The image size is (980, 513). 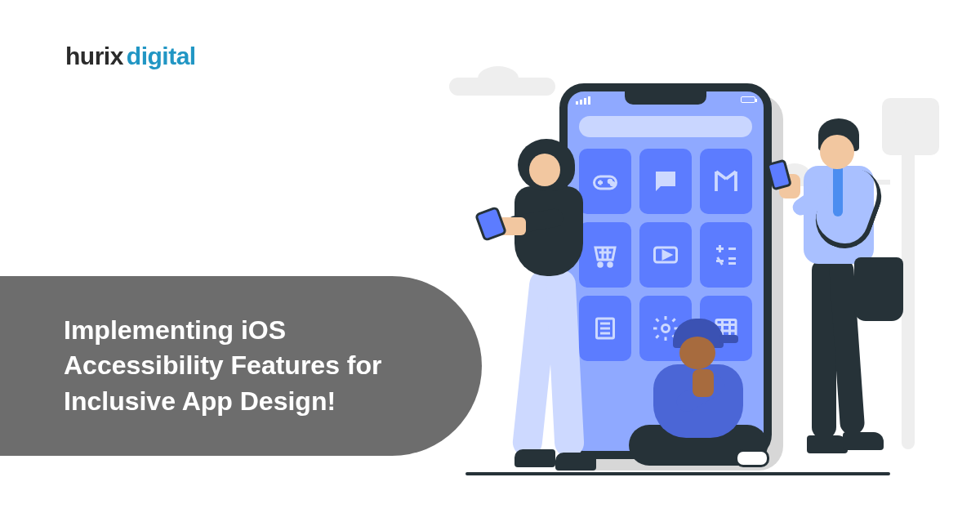 What do you see at coordinates (666, 255) in the screenshot?
I see `video-icon` at bounding box center [666, 255].